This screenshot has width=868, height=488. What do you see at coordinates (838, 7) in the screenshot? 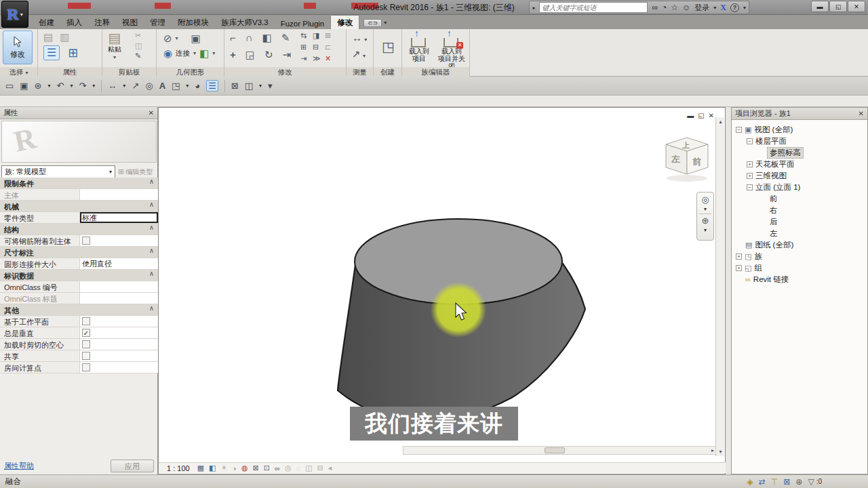
I see `restore-button: ◱` at bounding box center [838, 7].